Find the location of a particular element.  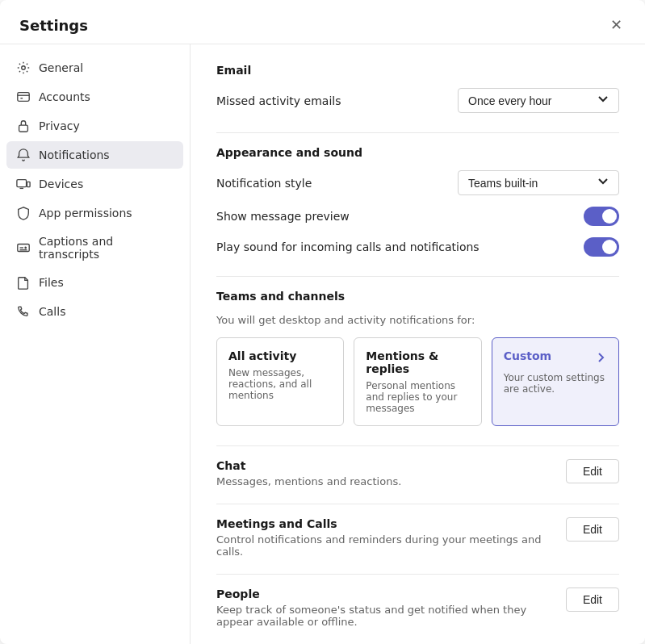

chat-section-desc: Messages, mentions and reactions. is located at coordinates (384, 481).